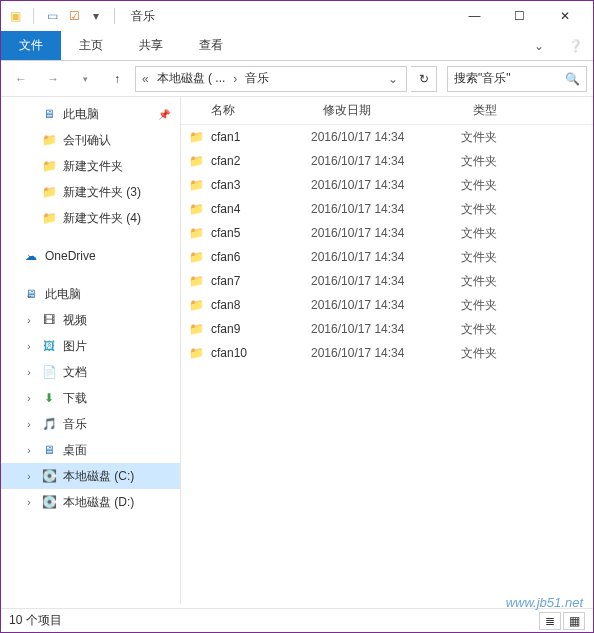  Describe the element at coordinates (29, 294) in the screenshot. I see `collapse-icon: ⌄` at that location.